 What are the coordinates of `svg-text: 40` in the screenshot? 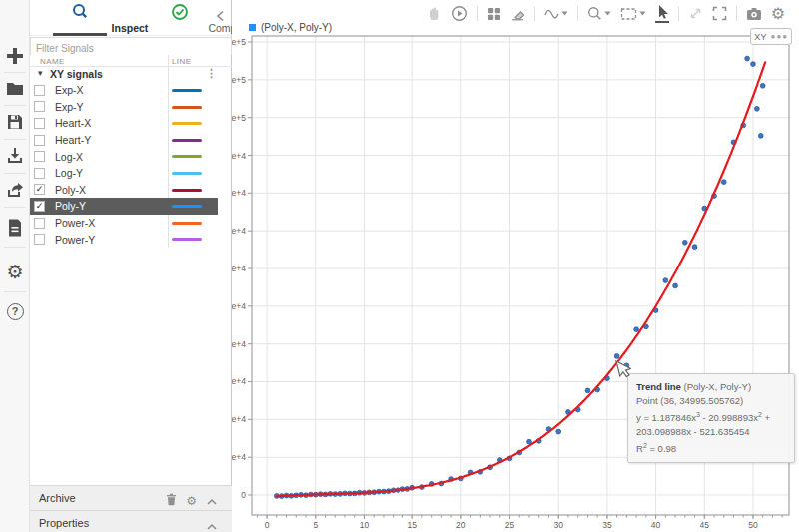 It's located at (656, 525).